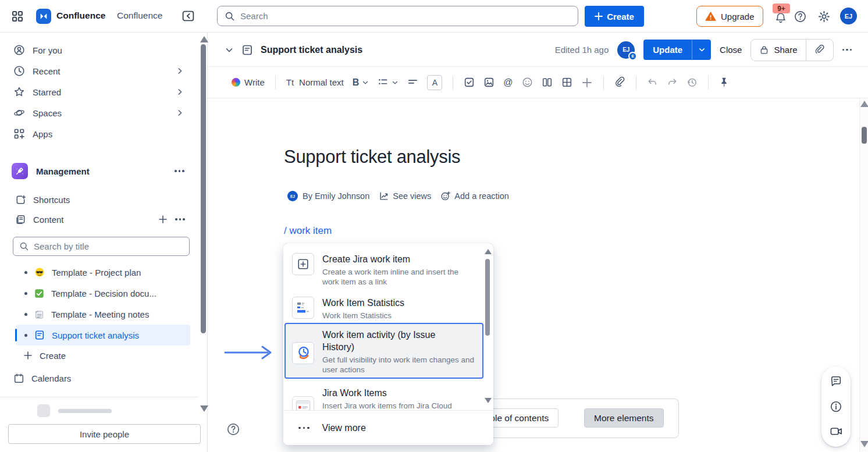  Describe the element at coordinates (863, 276) in the screenshot. I see `main-scrollbar` at that location.